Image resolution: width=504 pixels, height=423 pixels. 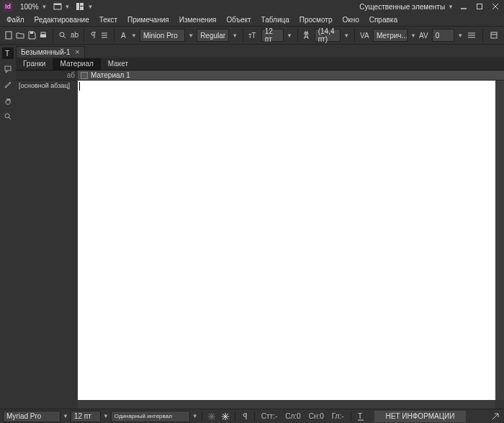 What do you see at coordinates (480, 6) in the screenshot?
I see `maximize-button` at bounding box center [480, 6].